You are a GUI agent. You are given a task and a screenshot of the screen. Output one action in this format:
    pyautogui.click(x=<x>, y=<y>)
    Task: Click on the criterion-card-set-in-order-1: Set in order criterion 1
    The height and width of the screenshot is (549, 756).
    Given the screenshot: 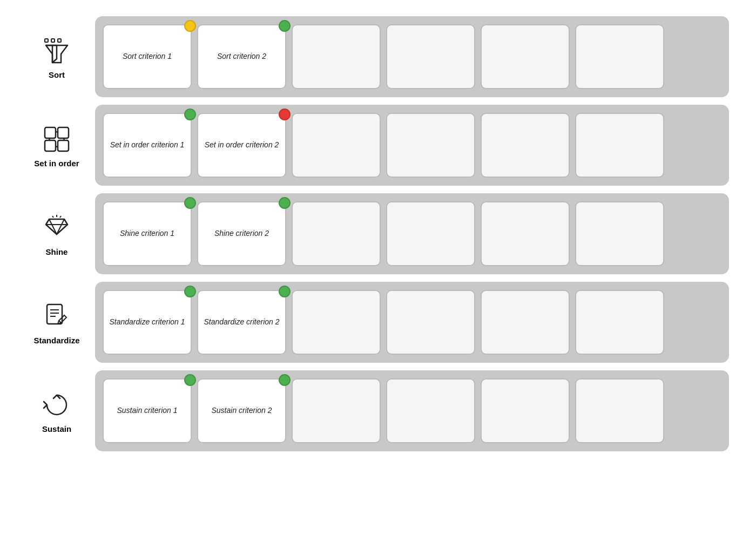 What is the action you would take?
    pyautogui.click(x=147, y=145)
    